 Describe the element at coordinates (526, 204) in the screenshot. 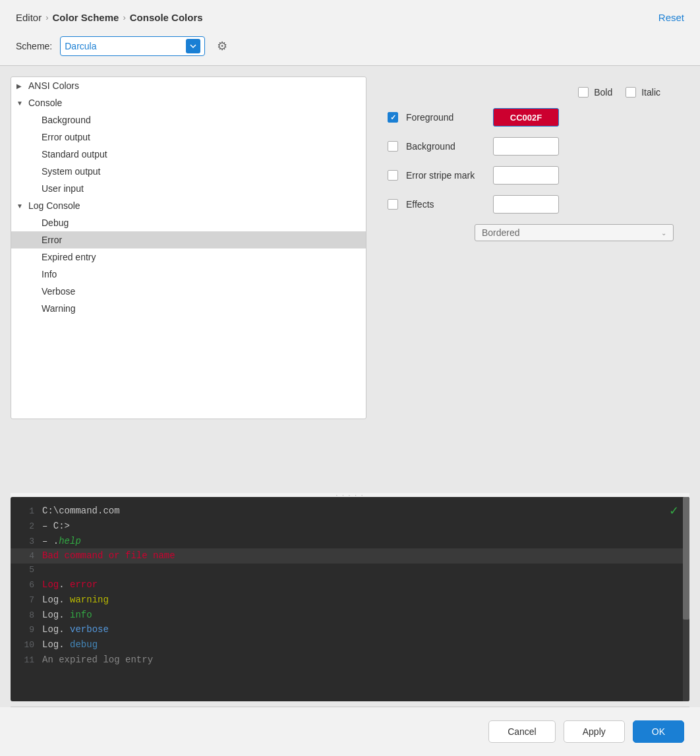

I see `effects-color-swatch` at that location.